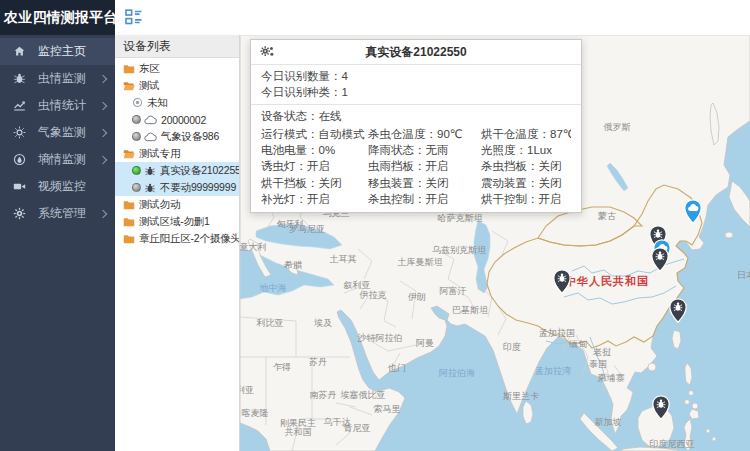 This screenshot has width=750, height=451. What do you see at coordinates (424, 134) in the screenshot?
I see `metric-杀虫仓温度: 杀虫仓温度：90℃` at bounding box center [424, 134].